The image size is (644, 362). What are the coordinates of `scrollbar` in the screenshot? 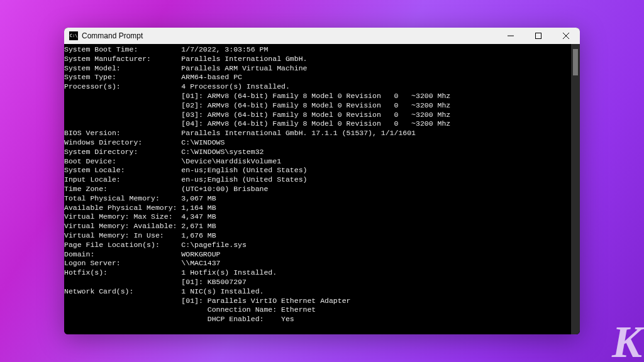 It's located at (575, 189).